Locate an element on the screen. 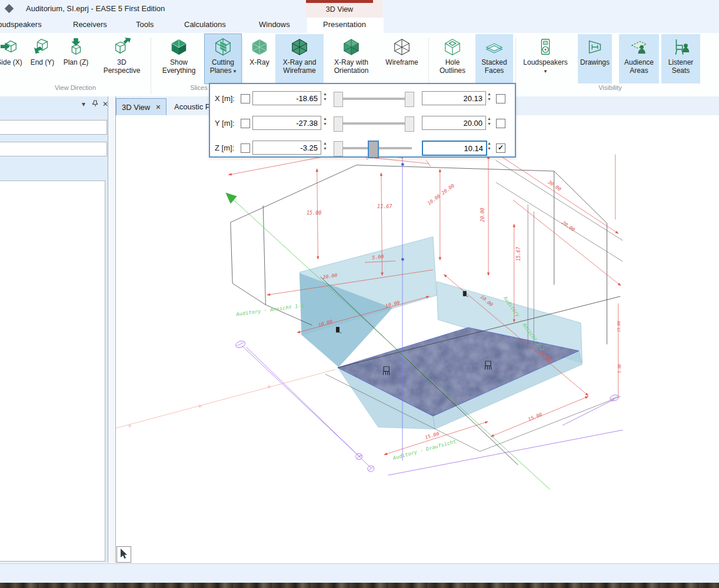 The image size is (719, 588). panel-splitter is located at coordinates (112, 329).